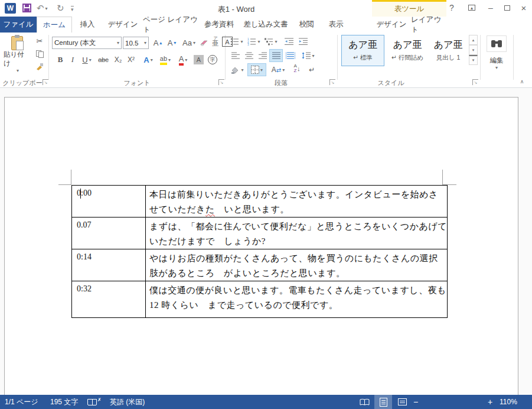 The height and width of the screenshot is (409, 532). What do you see at coordinates (391, 25) in the screenshot?
I see `tab-table-design: デザイン` at bounding box center [391, 25].